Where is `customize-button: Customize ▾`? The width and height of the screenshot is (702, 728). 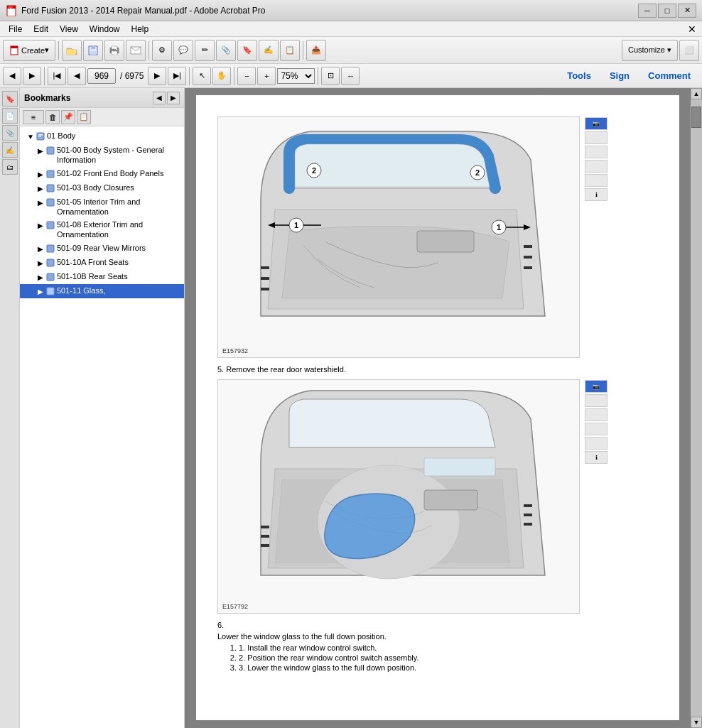 customize-button: Customize ▾ is located at coordinates (649, 50).